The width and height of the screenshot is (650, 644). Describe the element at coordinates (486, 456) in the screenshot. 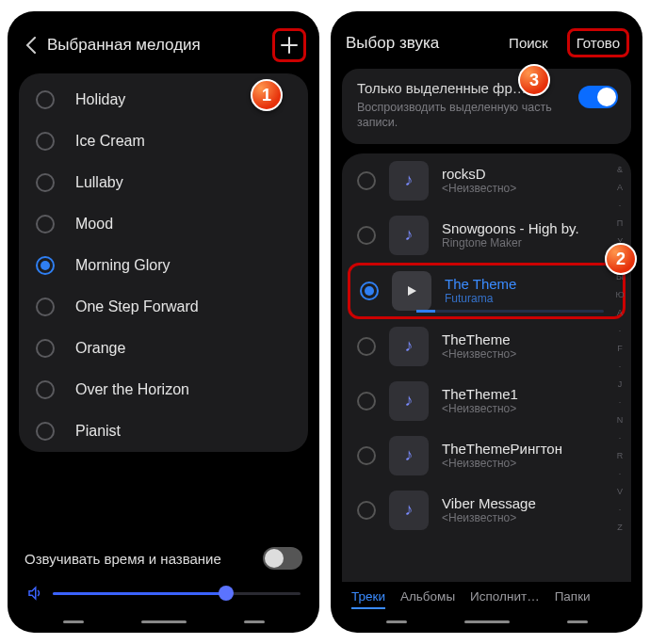

I see `track-row: ♪ TheThemeРингтон <Неизвестно>` at that location.